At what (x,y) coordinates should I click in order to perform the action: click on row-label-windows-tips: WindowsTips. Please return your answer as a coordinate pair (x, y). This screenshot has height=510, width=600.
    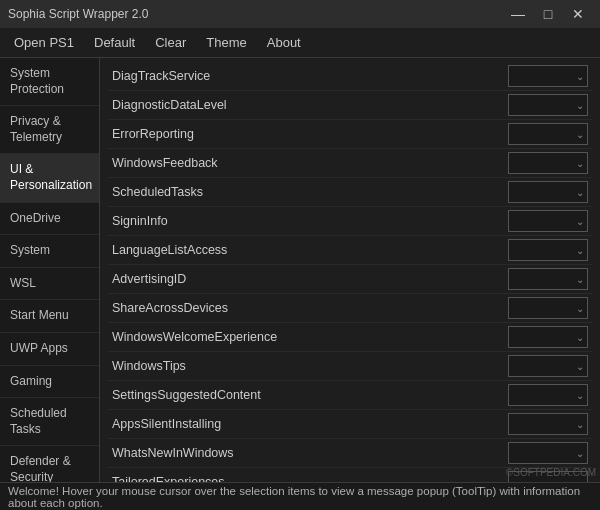
    Looking at the image, I should click on (310, 366).